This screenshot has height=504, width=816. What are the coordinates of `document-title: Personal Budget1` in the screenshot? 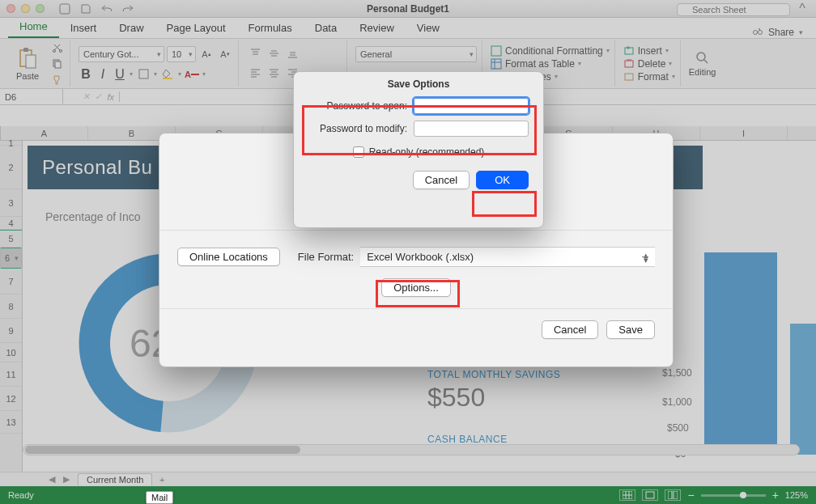 It's located at (408, 9).